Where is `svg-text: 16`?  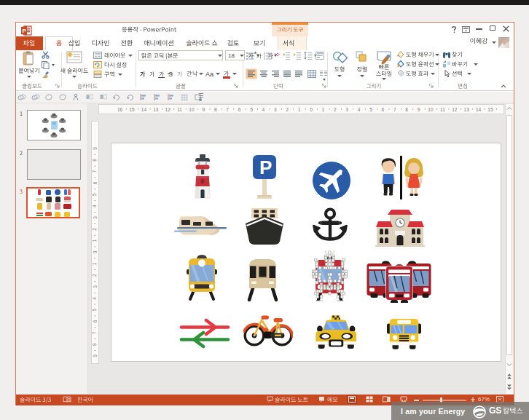
svg-text: 16 is located at coordinates (120, 109).